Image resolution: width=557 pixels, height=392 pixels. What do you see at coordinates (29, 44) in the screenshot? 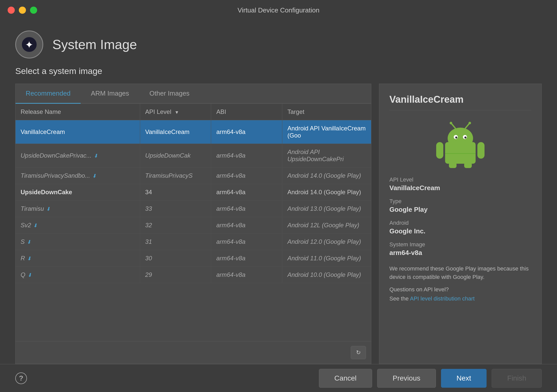
I see `app-icon: ✦` at bounding box center [29, 44].